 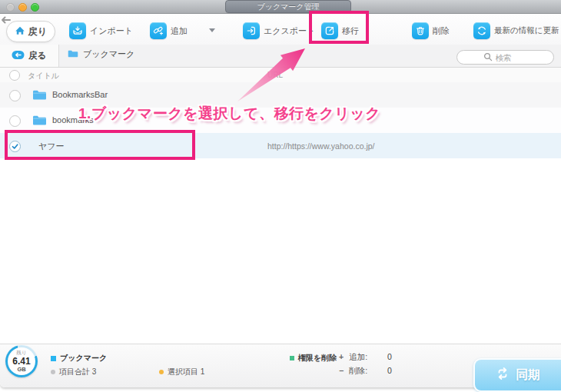 I want to click on nav-back-label: 戻る, so click(x=37, y=55).